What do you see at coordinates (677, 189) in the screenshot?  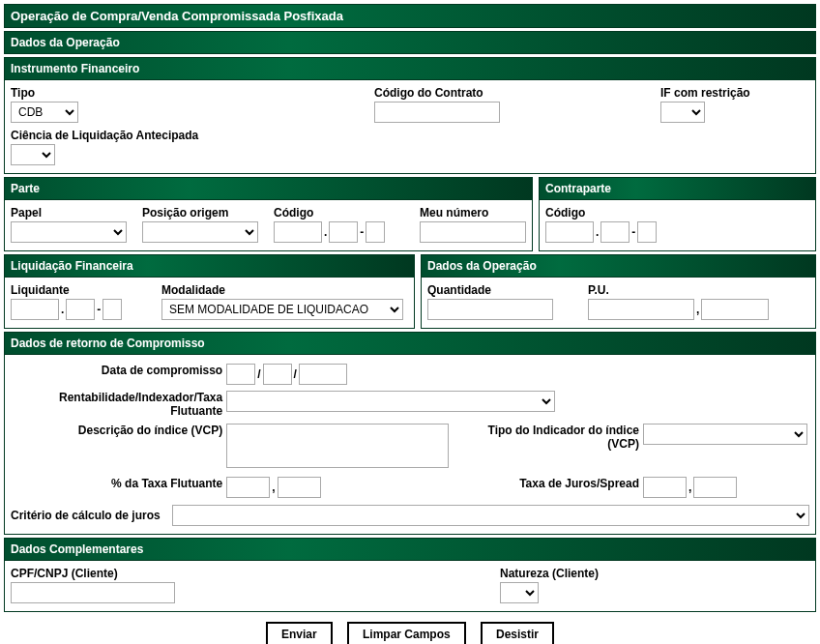 I see `section-contraparte: Contraparte` at bounding box center [677, 189].